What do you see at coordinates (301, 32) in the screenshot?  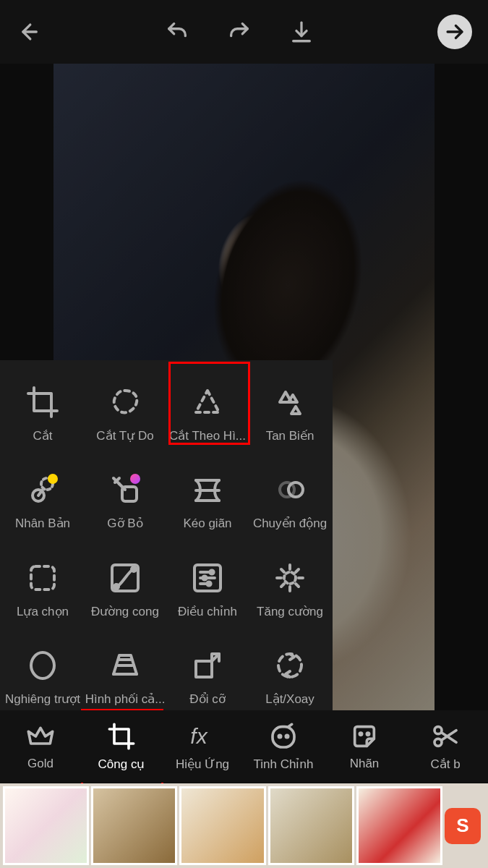 I see `download-icon` at bounding box center [301, 32].